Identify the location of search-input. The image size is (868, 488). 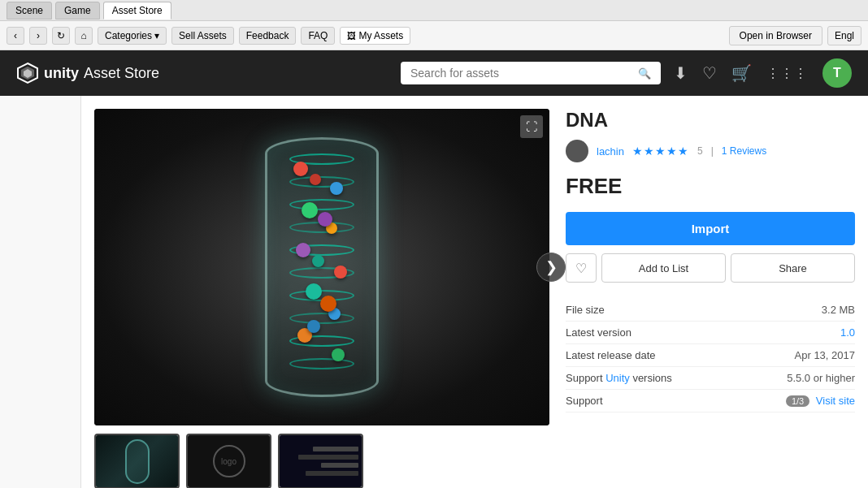
(521, 73).